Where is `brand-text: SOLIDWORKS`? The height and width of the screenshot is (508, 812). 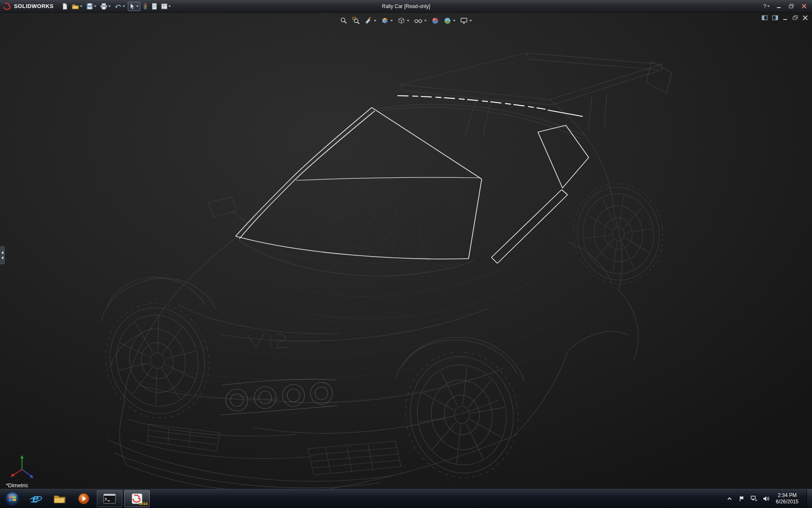
brand-text: SOLIDWORKS is located at coordinates (34, 6).